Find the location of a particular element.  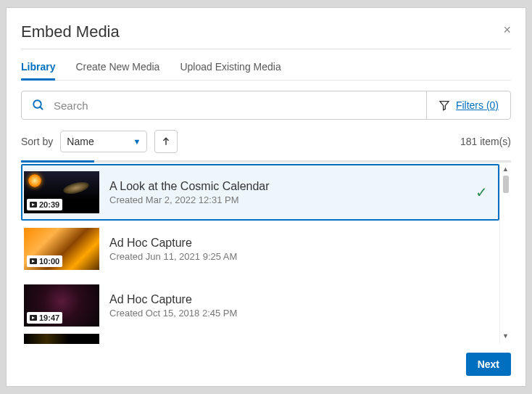

list-item is located at coordinates (260, 339).